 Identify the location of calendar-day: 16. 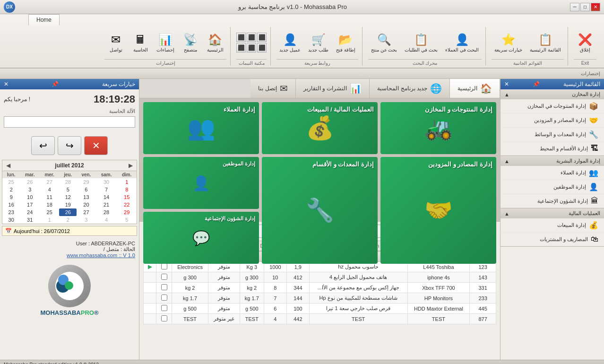
(11, 205).